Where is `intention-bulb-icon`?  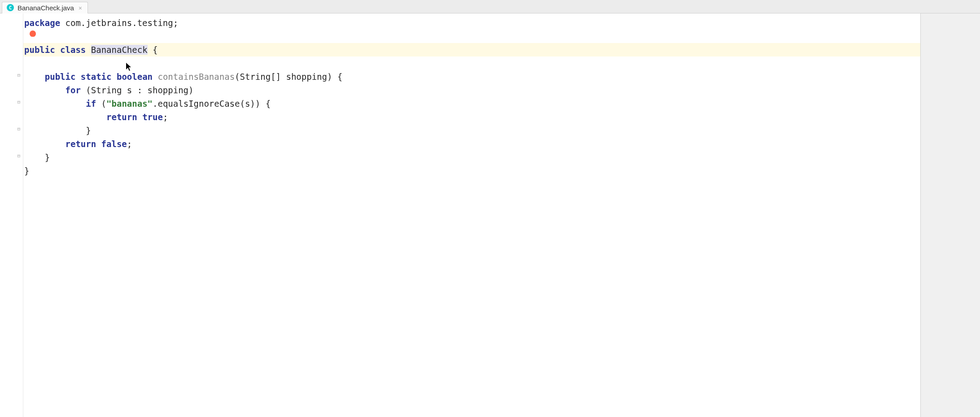
intention-bulb-icon is located at coordinates (33, 34).